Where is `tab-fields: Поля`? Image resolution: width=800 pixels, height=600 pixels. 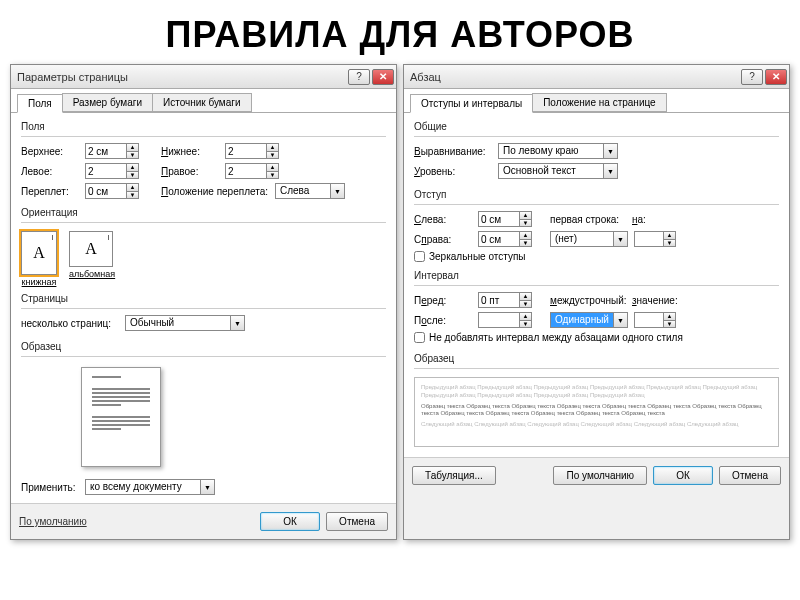 tab-fields: Поля is located at coordinates (40, 104).